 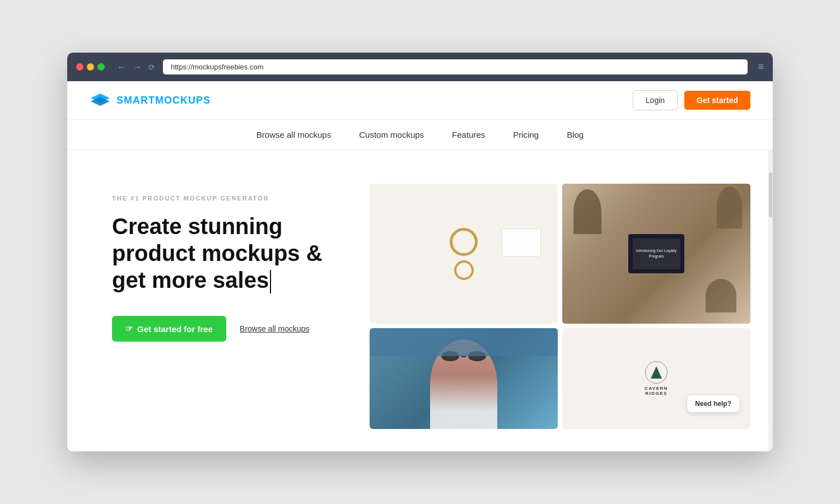 What do you see at coordinates (101, 67) in the screenshot?
I see `dot-maximize` at bounding box center [101, 67].